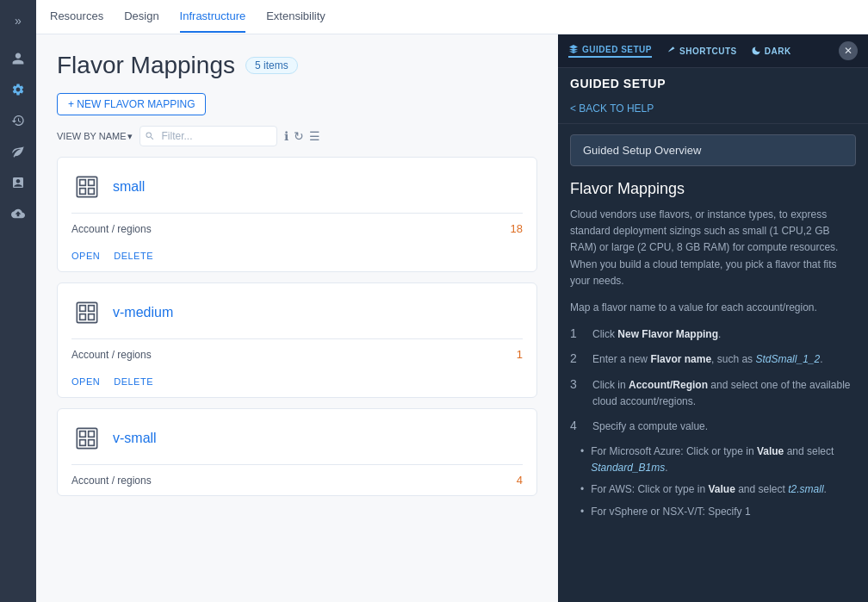 The image size is (868, 602). What do you see at coordinates (713, 427) in the screenshot?
I see `panel-step-4: 4 Specify a compute value.` at bounding box center [713, 427].